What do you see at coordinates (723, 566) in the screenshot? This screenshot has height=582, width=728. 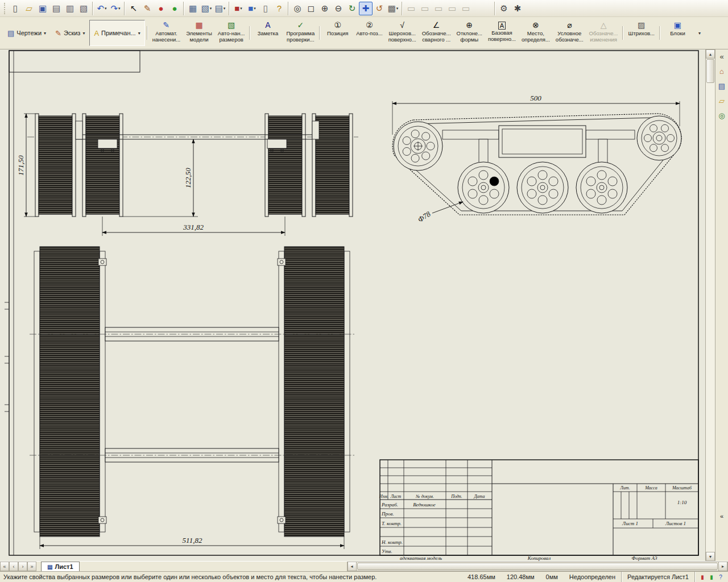 I see `scroll-right-icon: ▸` at bounding box center [723, 566].